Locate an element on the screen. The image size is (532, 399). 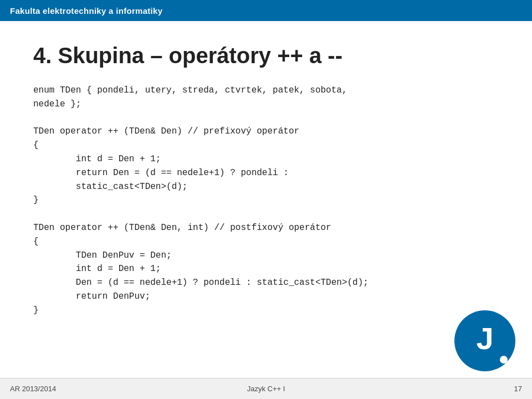
slide-title: 4. Skupina – operátory ++ a -- is located at coordinates (266, 55).